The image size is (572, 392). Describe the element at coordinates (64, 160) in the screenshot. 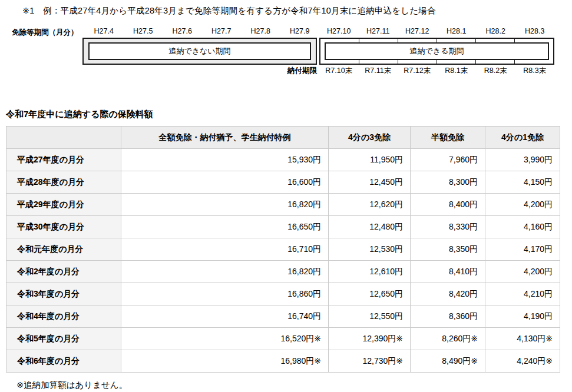

I see `row-header: 平成27年度の月分` at that location.